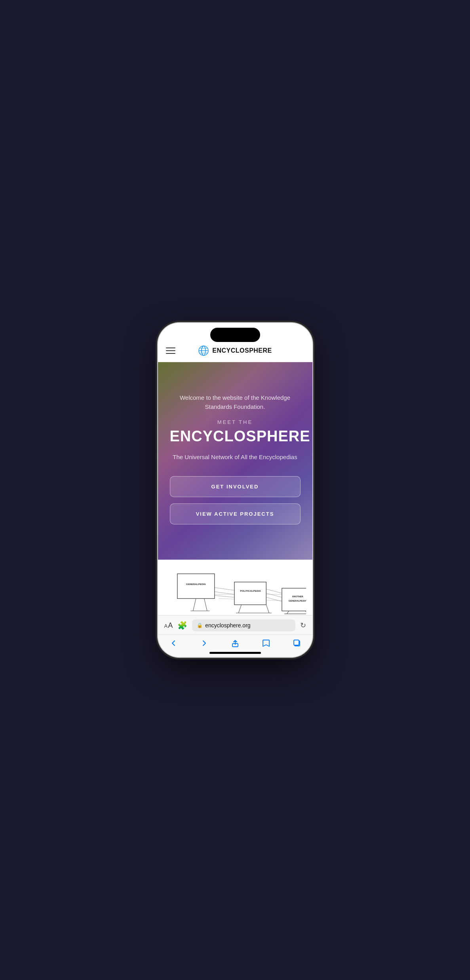 This screenshot has height=980, width=470. Describe the element at coordinates (235, 402) in the screenshot. I see `hero-welcome-text: Welcome to the website of the Knowledge …` at that location.